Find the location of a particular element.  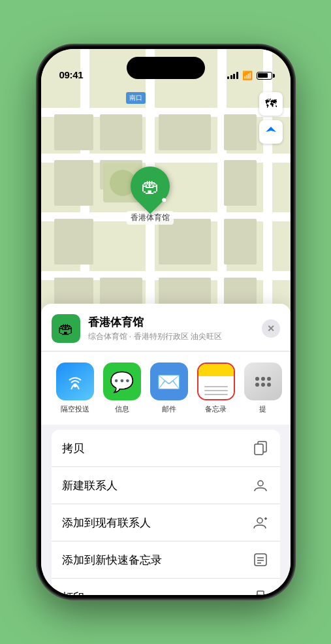

menu-item-quick-note: 添加到新快速备忘录 is located at coordinates (166, 560).